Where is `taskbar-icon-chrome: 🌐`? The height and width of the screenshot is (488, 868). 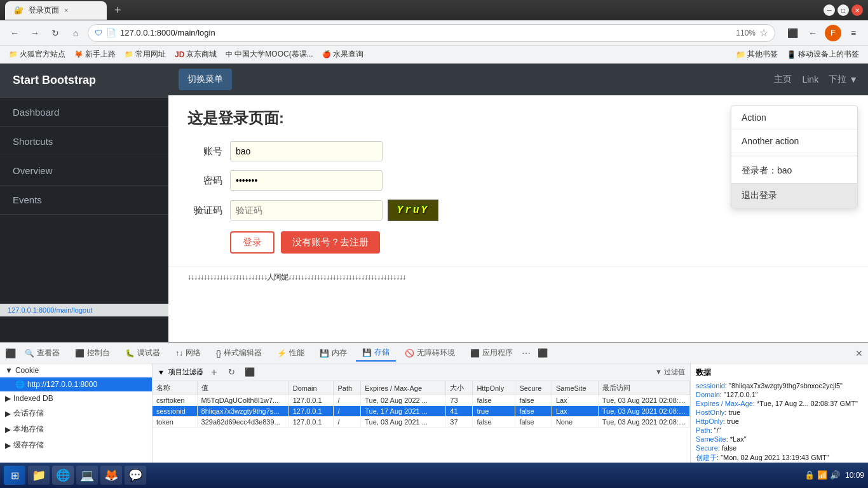 taskbar-icon-chrome: 🌐 is located at coordinates (63, 475).